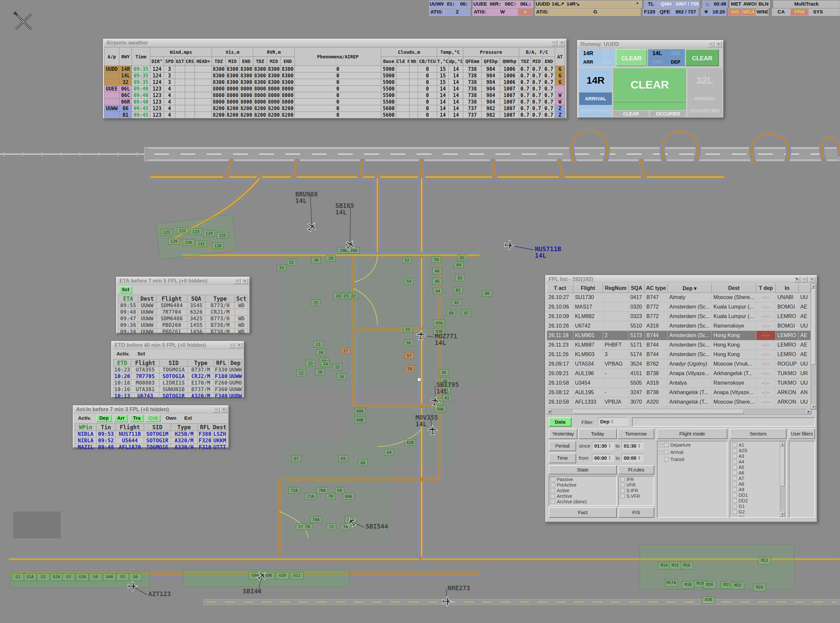 The height and width of the screenshot is (623, 840). Describe the element at coordinates (196, 299) in the screenshot. I see `eta-col-sqa: SQA` at that location.